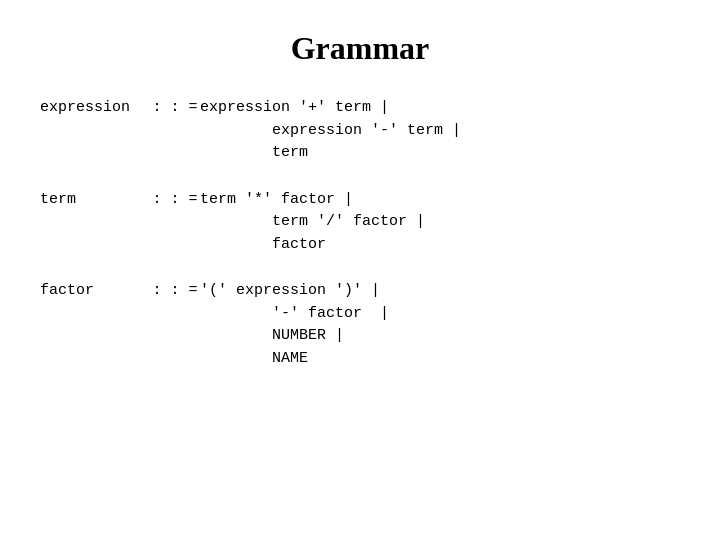 The image size is (720, 540). Describe the element at coordinates (440, 337) in the screenshot. I see `rules-factor: '(' expression ')' | '-' factor | NUMBER…` at that location.